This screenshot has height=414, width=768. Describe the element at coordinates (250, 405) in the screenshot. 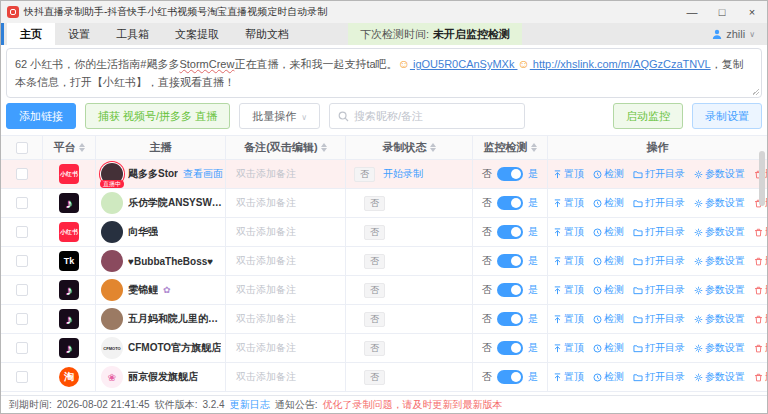

I see `changelog-link: 更新日志` at that location.